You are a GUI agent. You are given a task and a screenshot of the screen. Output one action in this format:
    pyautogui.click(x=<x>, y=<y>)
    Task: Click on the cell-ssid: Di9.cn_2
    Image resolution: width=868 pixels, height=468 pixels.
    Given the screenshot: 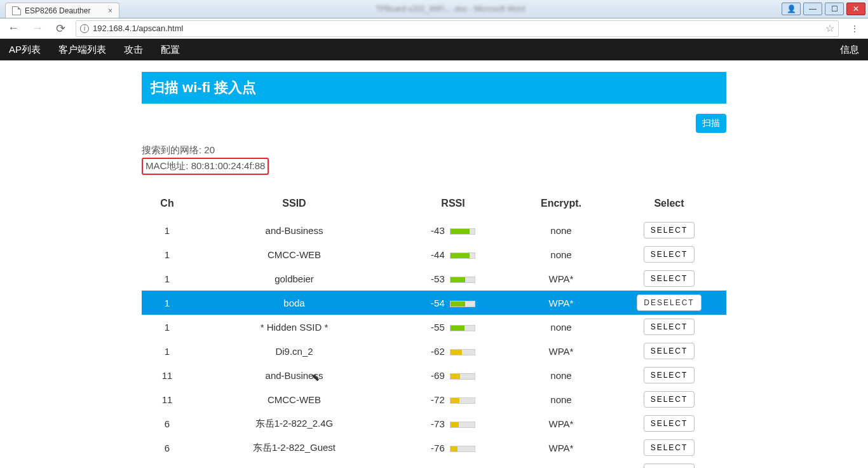 What is the action you would take?
    pyautogui.click(x=294, y=351)
    